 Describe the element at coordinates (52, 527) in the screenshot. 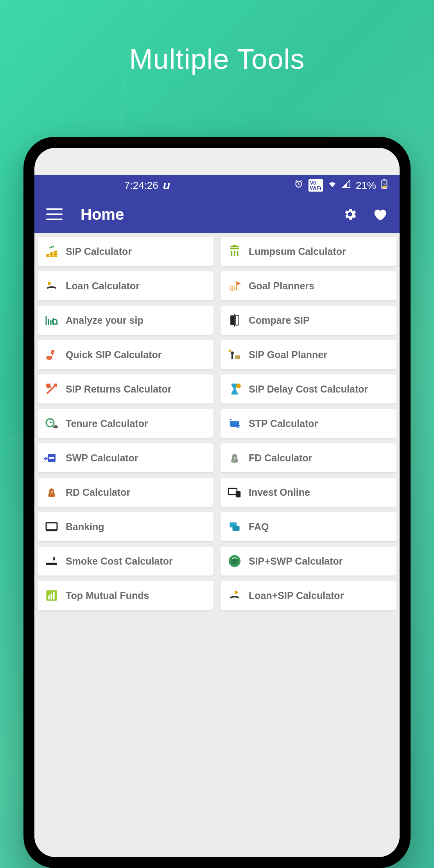

I see `banking-icon` at that location.